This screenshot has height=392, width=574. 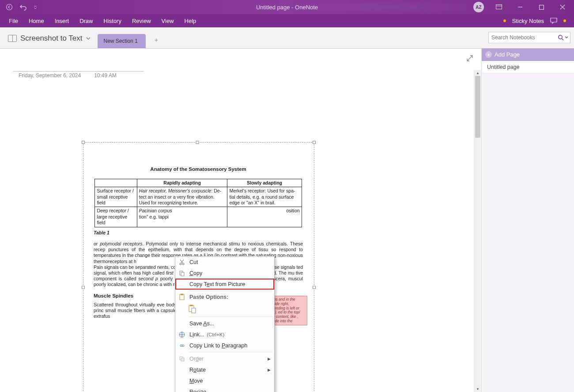 What do you see at coordinates (225, 345) in the screenshot?
I see `ctx-copy-link-paragraph: Copy Link to Paragraph` at bounding box center [225, 345].